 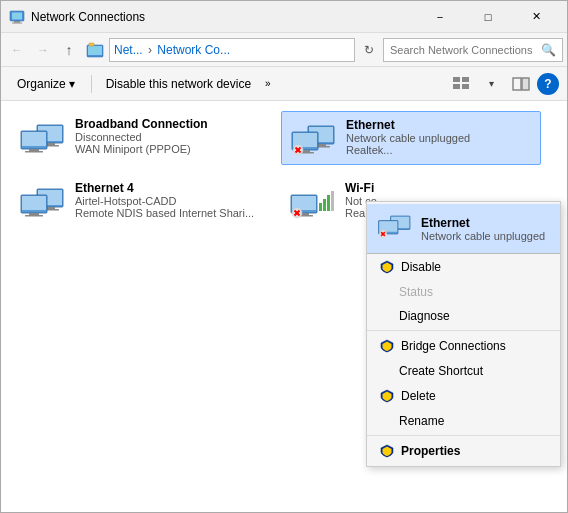 I want to click on ctx-properties-button: Properties, so click(x=464, y=451).